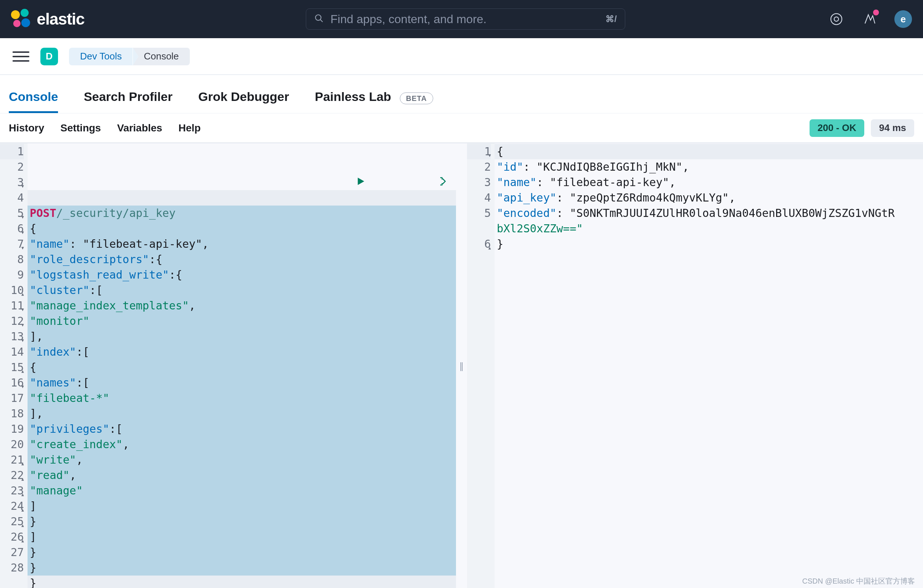 The image size is (923, 588). I want to click on tab-search-profiler: Search Profiler, so click(128, 100).